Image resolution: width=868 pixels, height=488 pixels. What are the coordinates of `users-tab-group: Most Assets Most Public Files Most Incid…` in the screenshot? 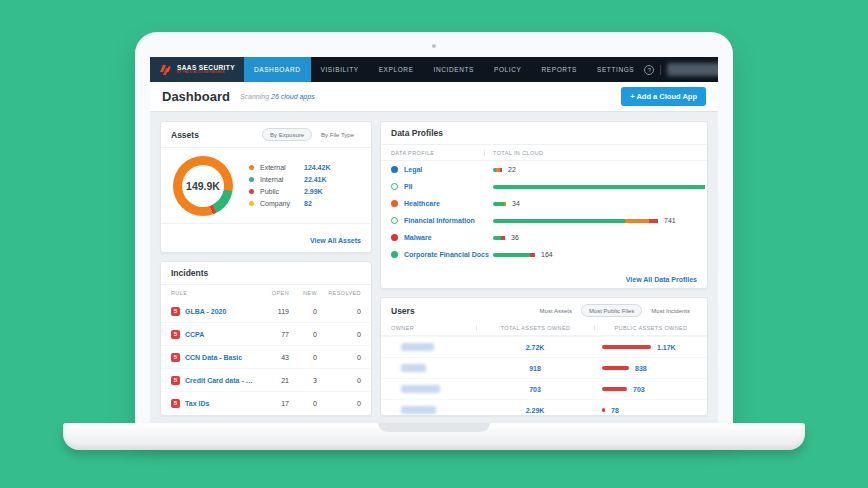 It's located at (615, 310).